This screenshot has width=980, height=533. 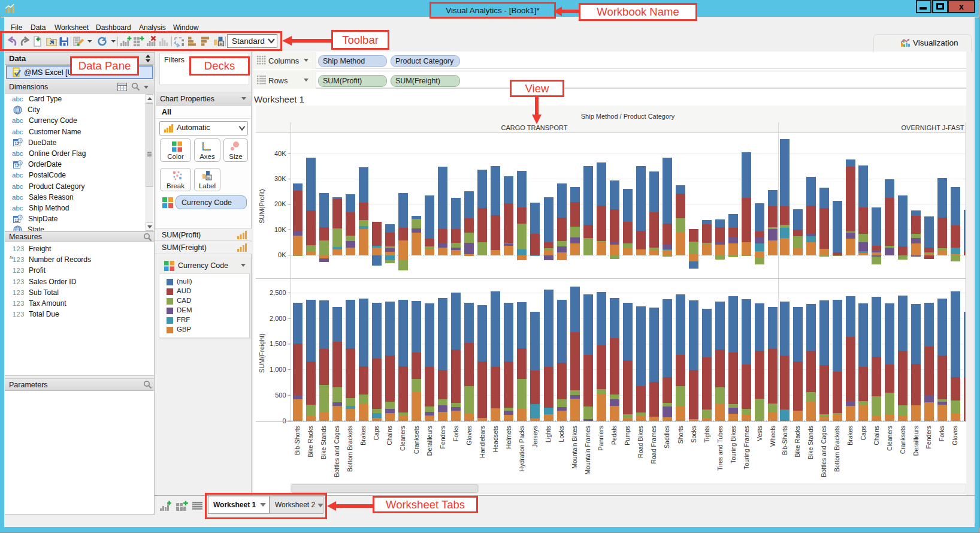 I want to click on svg-text: 30K, so click(x=280, y=179).